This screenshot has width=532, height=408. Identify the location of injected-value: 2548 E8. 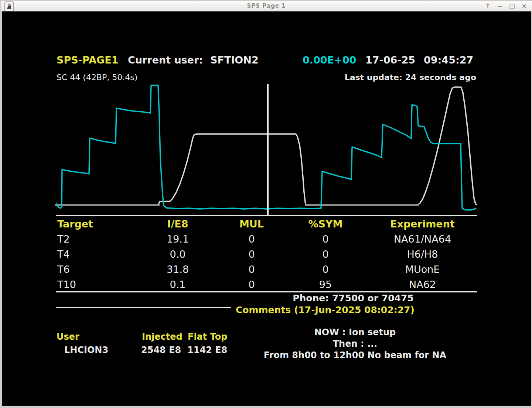
(161, 350).